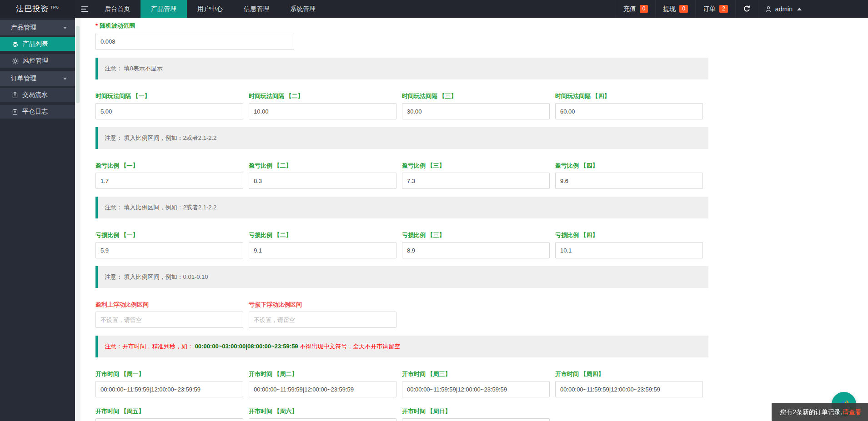 The height and width of the screenshot is (421, 868). Describe the element at coordinates (783, 9) in the screenshot. I see `user-menu: admin` at that location.